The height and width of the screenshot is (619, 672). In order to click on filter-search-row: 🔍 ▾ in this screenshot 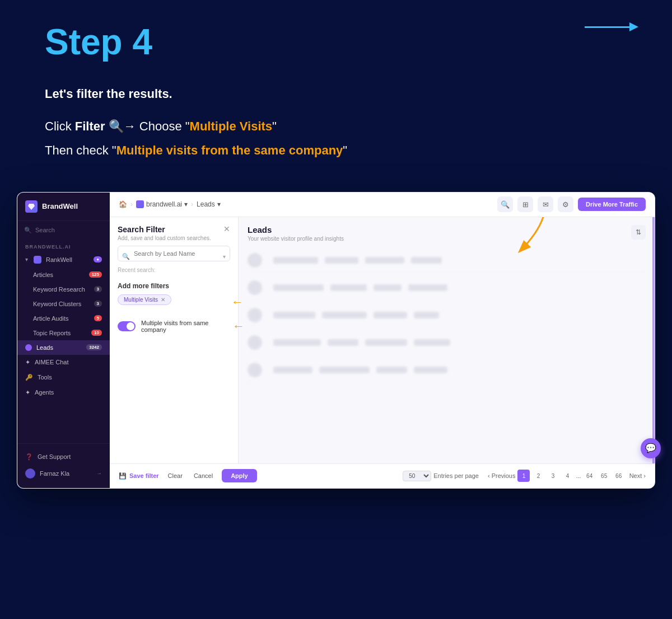, I will do `click(174, 256)`.